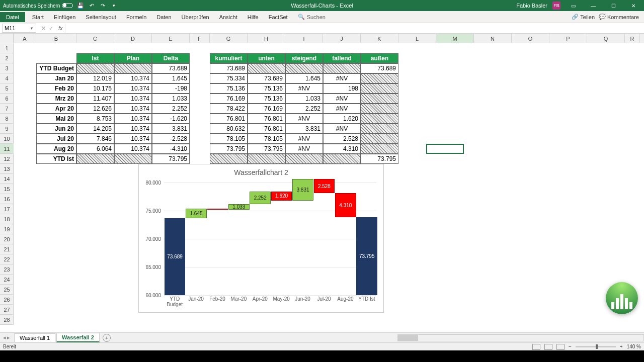 This screenshot has height=362, width=644. Describe the element at coordinates (171, 139) in the screenshot. I see `cell-E10: -2.528` at that location.